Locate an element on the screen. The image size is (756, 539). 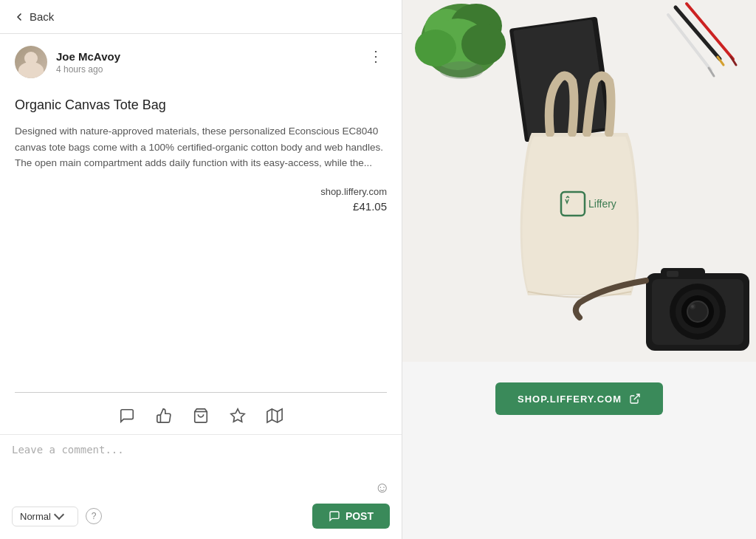
comment-bottom: Normal ? POST is located at coordinates (201, 515).